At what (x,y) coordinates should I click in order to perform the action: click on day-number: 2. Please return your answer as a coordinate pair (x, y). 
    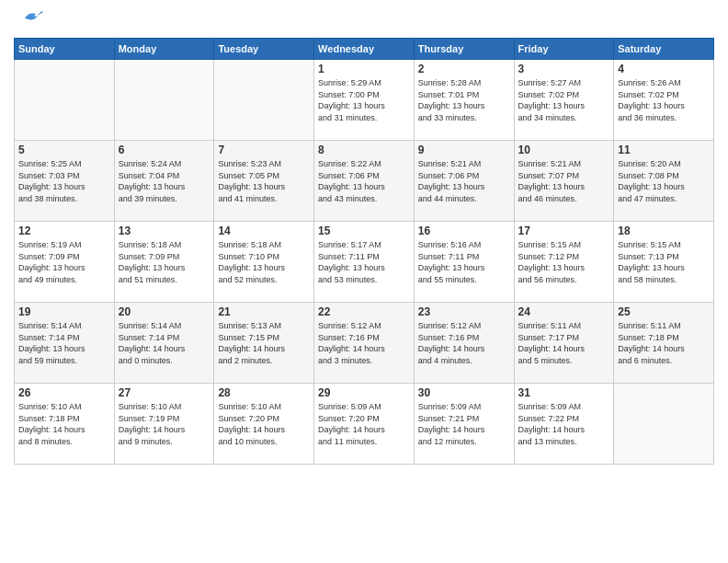
    Looking at the image, I should click on (464, 69).